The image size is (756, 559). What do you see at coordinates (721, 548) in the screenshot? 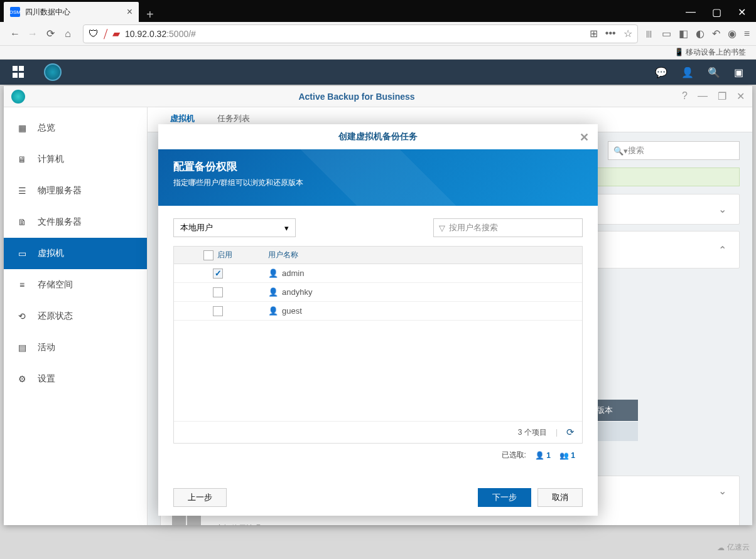
I see `cloud-icon: ☁` at bounding box center [721, 548].